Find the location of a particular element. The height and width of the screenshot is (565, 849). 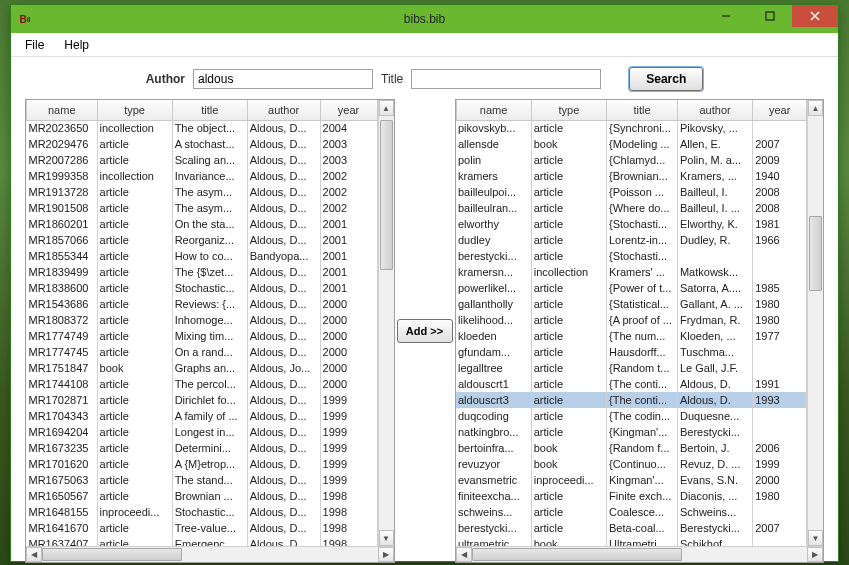

table-row: kramersn...incollectionKramers' ...Matko… is located at coordinates (632, 272).